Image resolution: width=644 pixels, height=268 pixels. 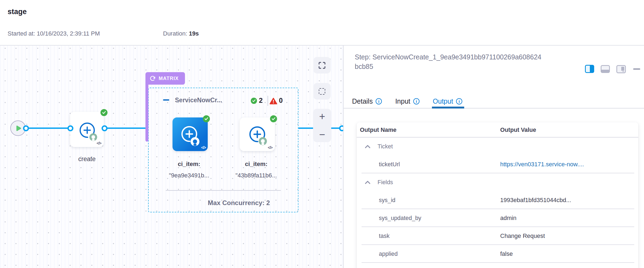 What do you see at coordinates (387, 200) in the screenshot?
I see `output-name: sys_id` at bounding box center [387, 200].